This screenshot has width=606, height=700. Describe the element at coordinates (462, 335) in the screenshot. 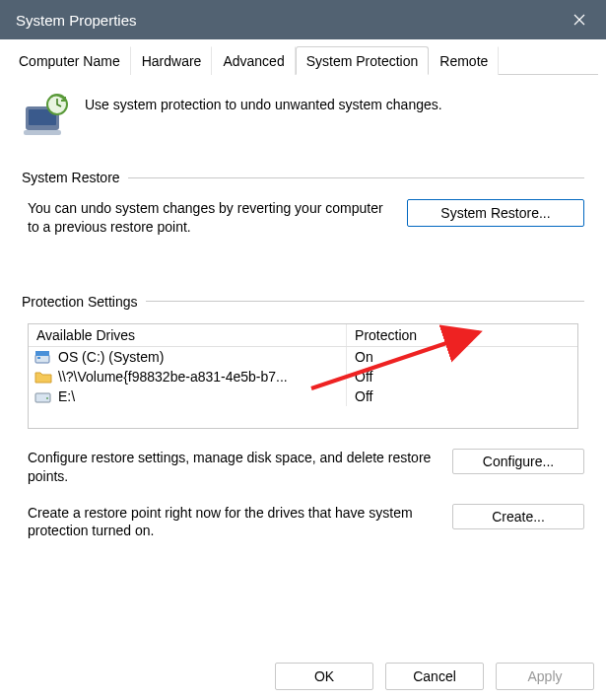

I see `column-header-protection: Protection` at that location.